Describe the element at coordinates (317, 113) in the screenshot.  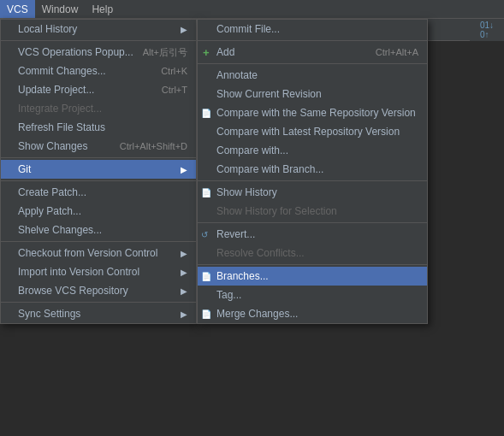
I see `git-label-compare-same-repo: Compare with the Same Repository Version` at that location.